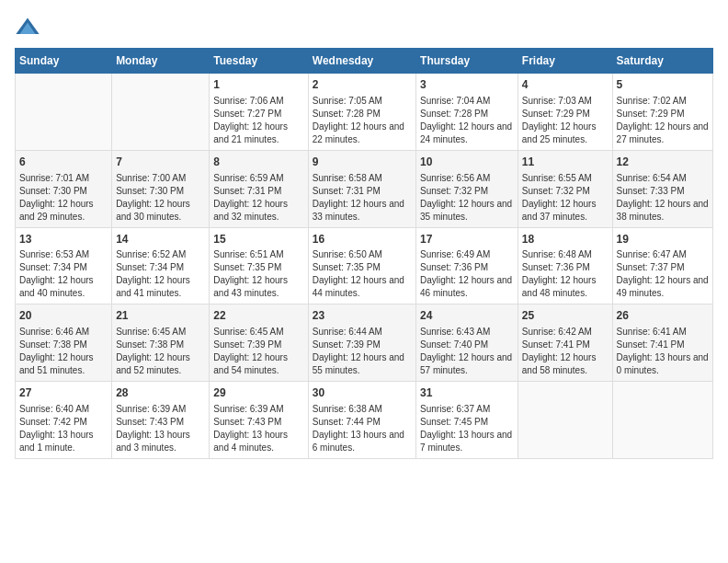 The height and width of the screenshot is (563, 728). I want to click on day-cell: 12Sunrise: 6:54 AMSunset: 7:33 PMDayligh…, so click(662, 189).